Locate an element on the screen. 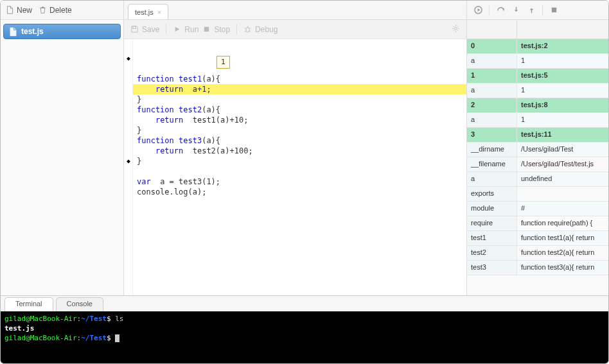 The image size is (609, 364). step-into-icon is located at coordinates (516, 10).